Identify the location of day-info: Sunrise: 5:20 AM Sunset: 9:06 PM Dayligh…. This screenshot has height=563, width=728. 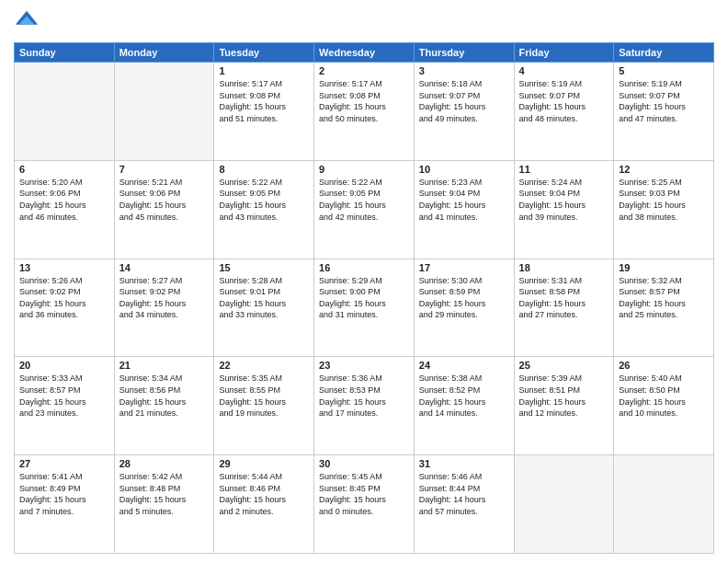
(64, 200).